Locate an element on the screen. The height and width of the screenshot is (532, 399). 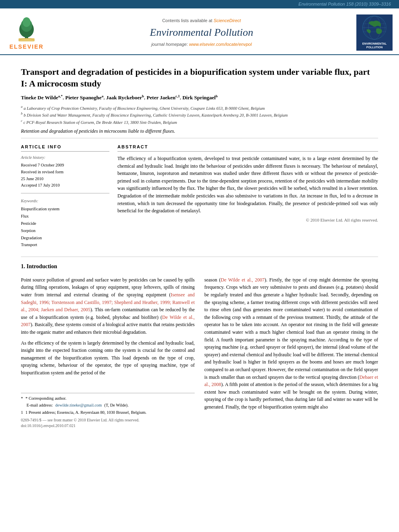
ep-logo: ENVIRONMENTAL POLLUTION is located at coordinates (374, 33).